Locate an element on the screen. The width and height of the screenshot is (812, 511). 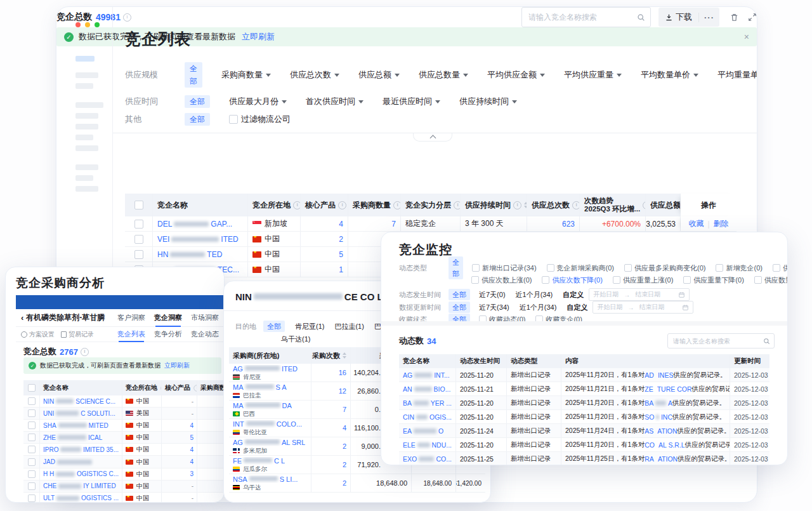
competitor-name-link: EXOCO... is located at coordinates (428, 458).